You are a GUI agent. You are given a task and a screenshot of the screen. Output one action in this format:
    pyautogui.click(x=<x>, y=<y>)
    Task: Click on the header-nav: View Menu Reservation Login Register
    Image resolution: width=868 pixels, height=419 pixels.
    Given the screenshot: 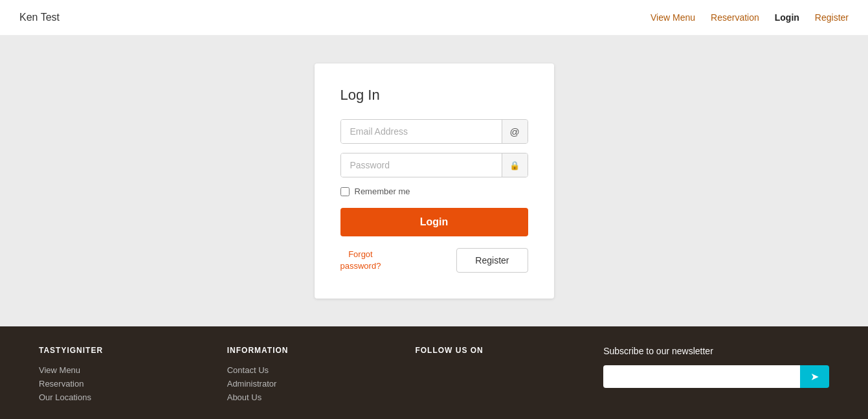 What is the action you would take?
    pyautogui.click(x=750, y=17)
    